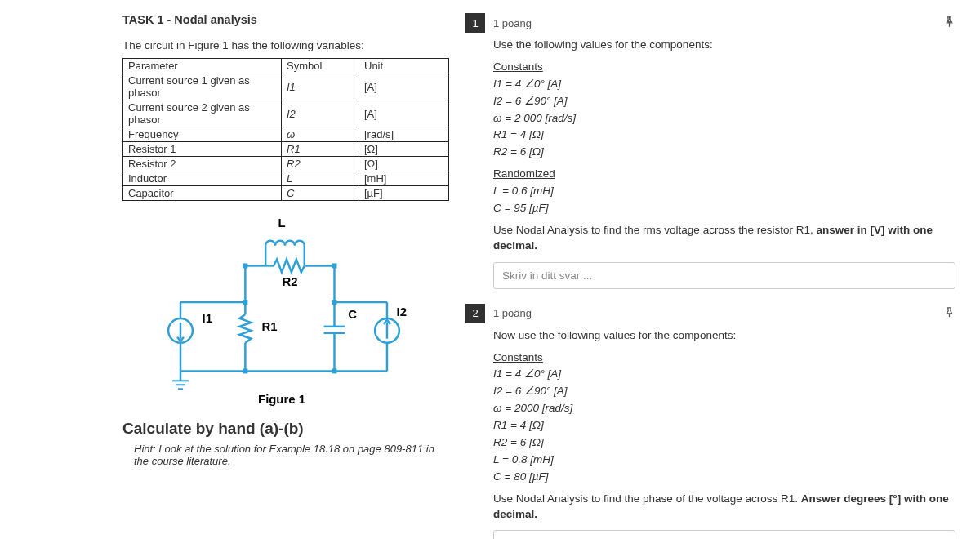  Describe the element at coordinates (475, 23) in the screenshot. I see `question-number: 1` at that location.